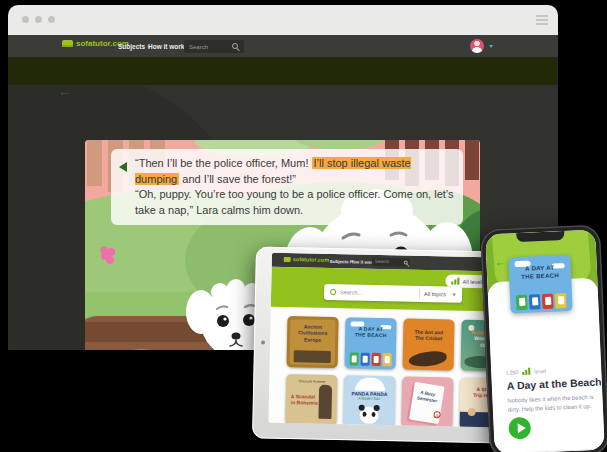 This screenshot has height=452, width=607. I want to click on hamburger-icon, so click(542, 21).